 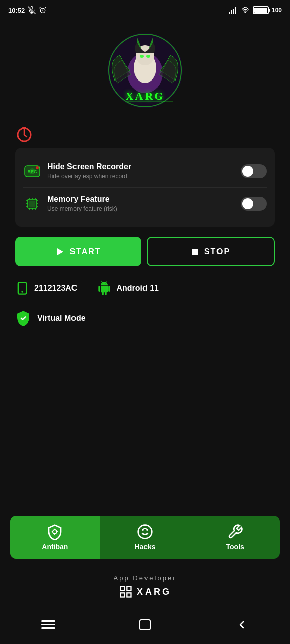 What do you see at coordinates (145, 204) in the screenshot?
I see `memory-feature-row: Memory Feature Use memory feature (risk)` at bounding box center [145, 204].